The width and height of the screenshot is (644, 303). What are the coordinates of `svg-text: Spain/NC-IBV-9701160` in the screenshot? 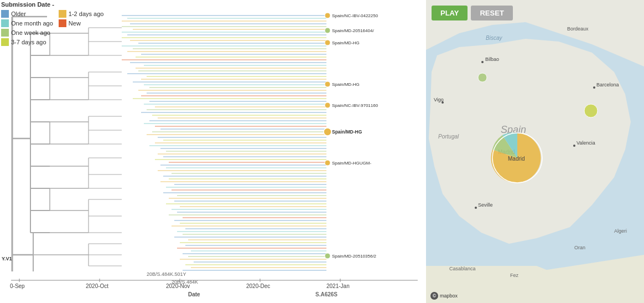 It's located at (355, 105).